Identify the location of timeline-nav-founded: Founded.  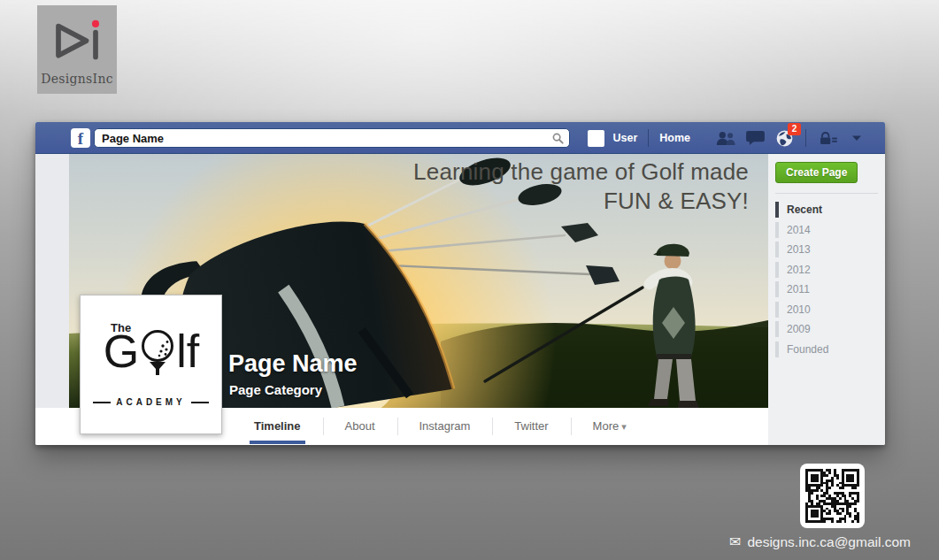
(827, 350).